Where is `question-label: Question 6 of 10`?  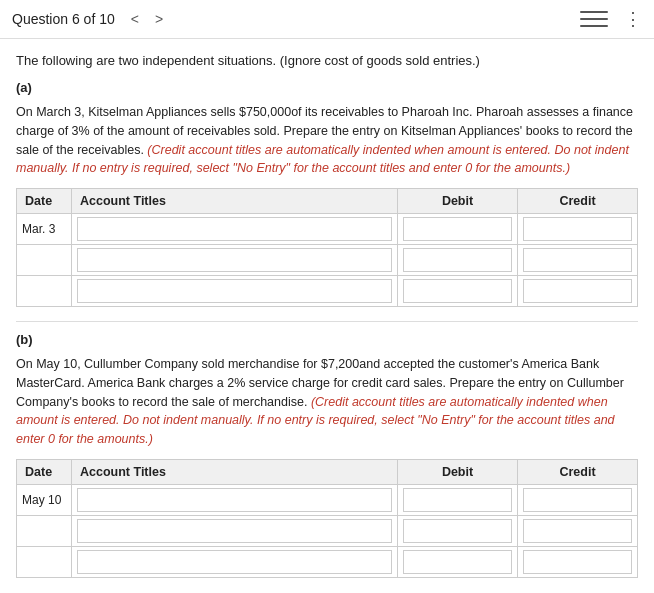 question-label: Question 6 of 10 is located at coordinates (64, 19).